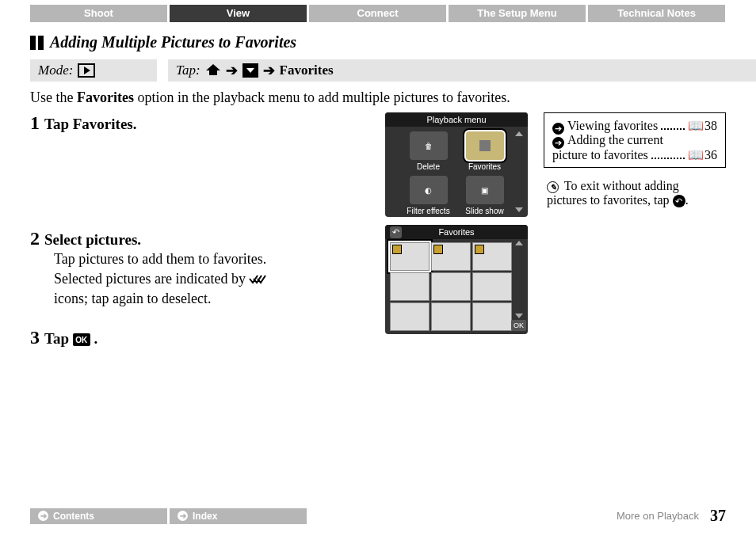 Image resolution: width=756 pixels, height=536 pixels. Describe the element at coordinates (201, 337) in the screenshot. I see `step-3: 3 Tap OK .` at that location.